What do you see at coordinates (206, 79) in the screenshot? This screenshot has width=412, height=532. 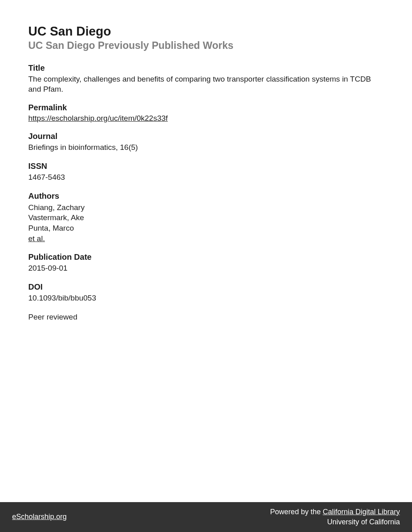 I see `title-section: Title The complexity, challenges and ben…` at bounding box center [206, 79].